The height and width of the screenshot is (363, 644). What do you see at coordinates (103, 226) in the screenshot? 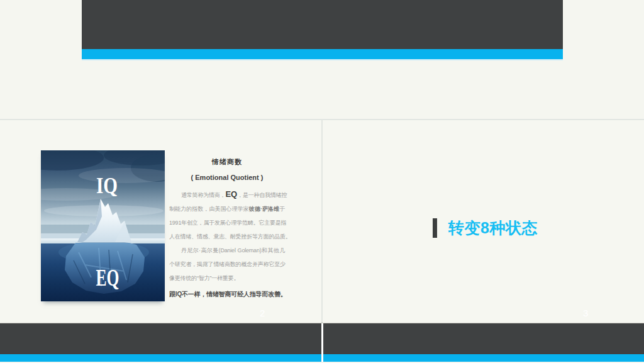
I see `iceberg-graphic: IQ EQ` at bounding box center [103, 226].